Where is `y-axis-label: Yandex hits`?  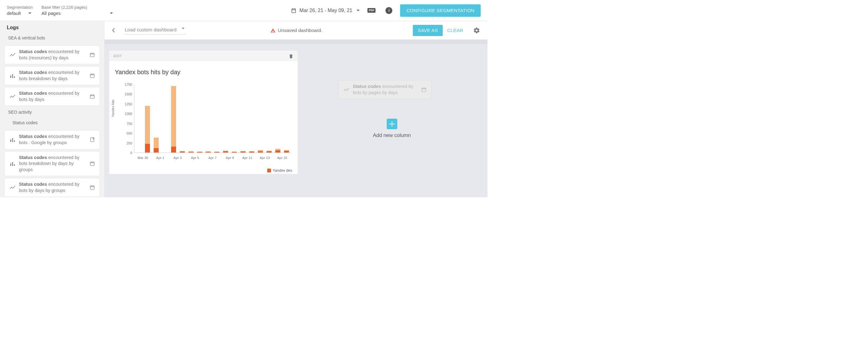 y-axis-label: Yandex hits is located at coordinates (113, 108).